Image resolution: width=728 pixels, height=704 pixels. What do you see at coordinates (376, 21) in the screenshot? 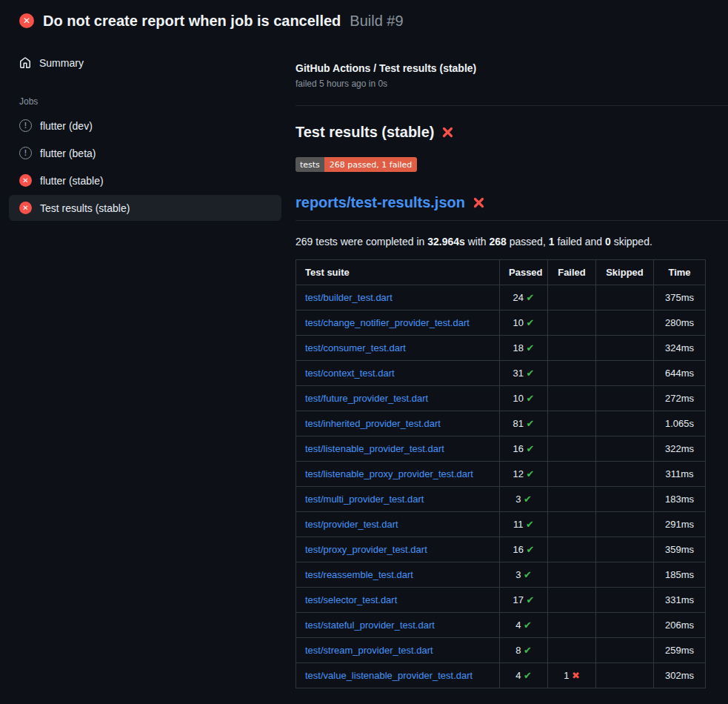
I see `build-number: Build #9` at bounding box center [376, 21].